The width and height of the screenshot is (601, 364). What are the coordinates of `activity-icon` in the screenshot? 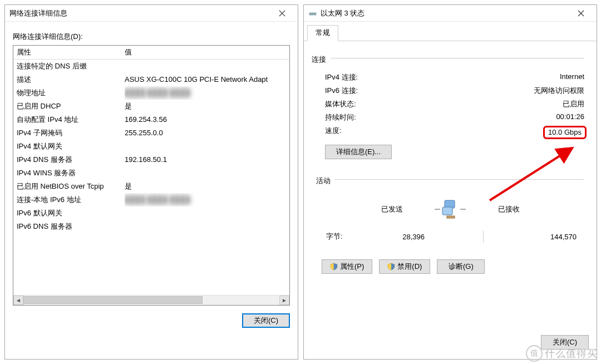 It's located at (450, 209).